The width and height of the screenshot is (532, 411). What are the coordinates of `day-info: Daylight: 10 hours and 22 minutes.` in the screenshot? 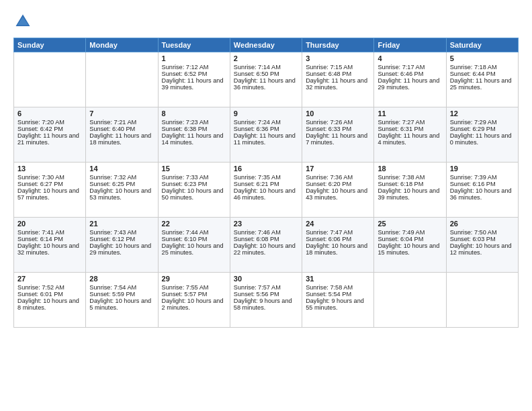 It's located at (266, 249).